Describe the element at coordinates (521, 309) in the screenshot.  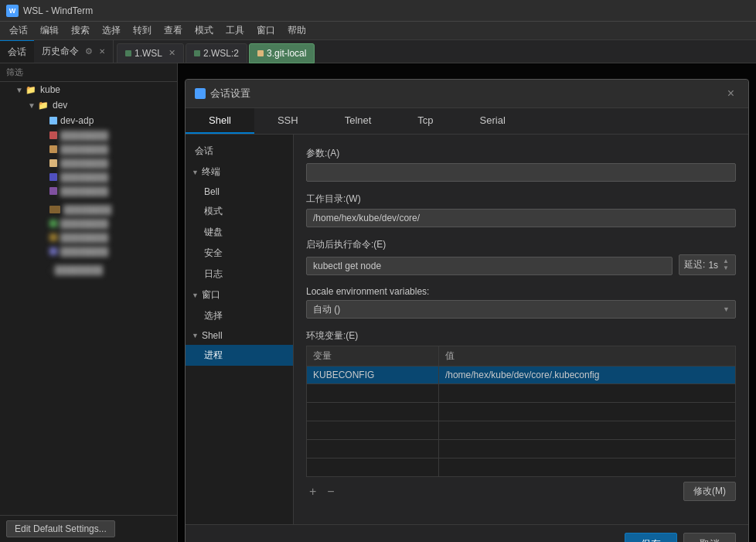
I see `locale-select: 自动 ()` at that location.